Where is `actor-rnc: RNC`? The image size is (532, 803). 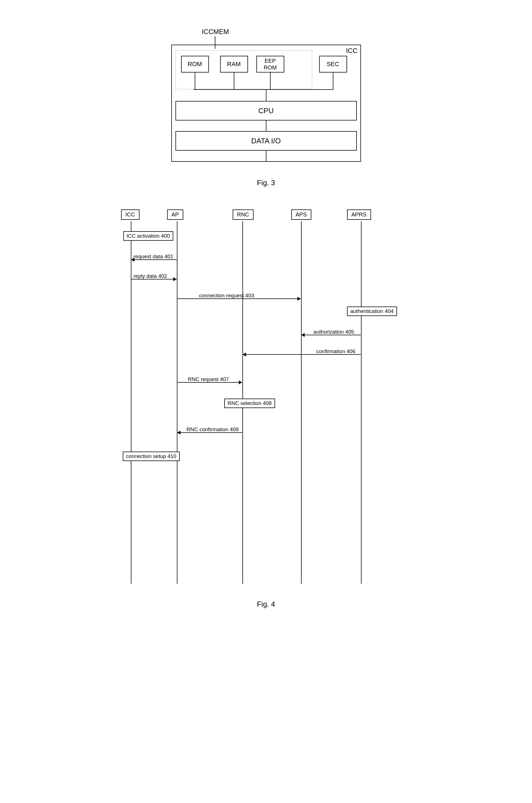 actor-rnc: RNC is located at coordinates (243, 214).